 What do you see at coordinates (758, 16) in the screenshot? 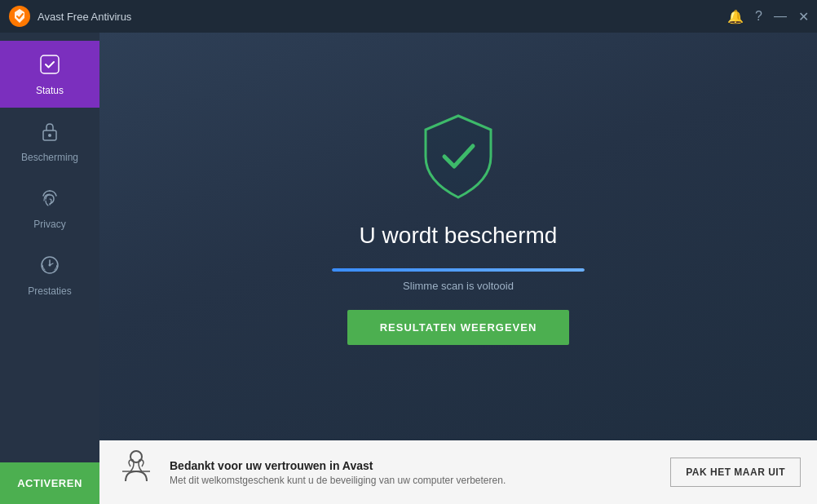
I see `help-icon: ?` at bounding box center [758, 16].